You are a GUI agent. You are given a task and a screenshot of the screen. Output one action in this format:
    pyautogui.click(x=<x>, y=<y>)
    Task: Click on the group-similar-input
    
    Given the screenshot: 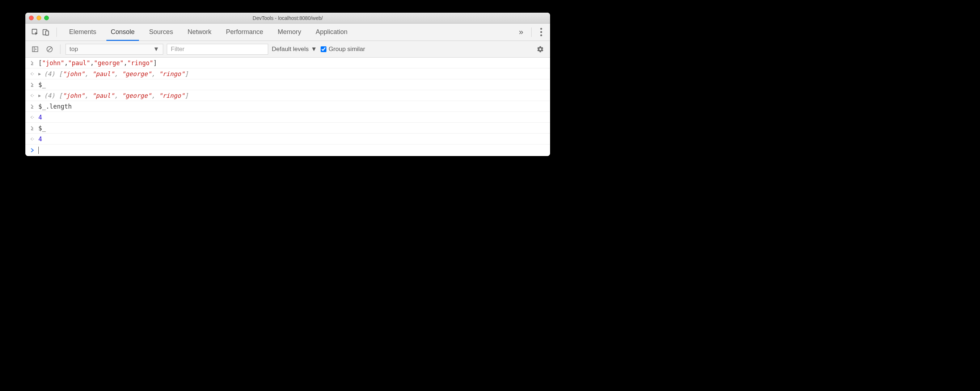 What is the action you would take?
    pyautogui.click(x=323, y=49)
    